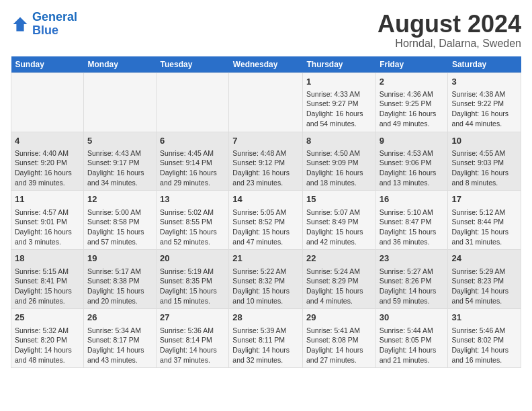 The width and height of the screenshot is (532, 411). What do you see at coordinates (46, 30) in the screenshot?
I see `logo-line2: Blue` at bounding box center [46, 30].